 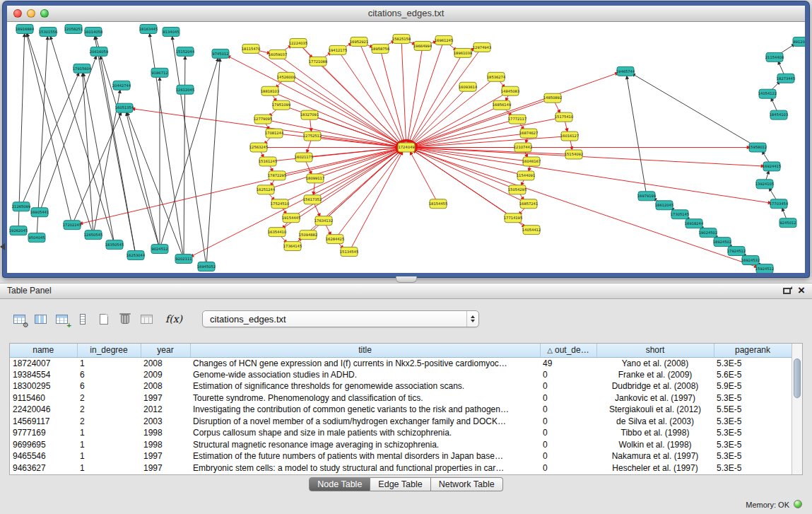 I want to click on graph-node: 16918244, so click(x=694, y=223).